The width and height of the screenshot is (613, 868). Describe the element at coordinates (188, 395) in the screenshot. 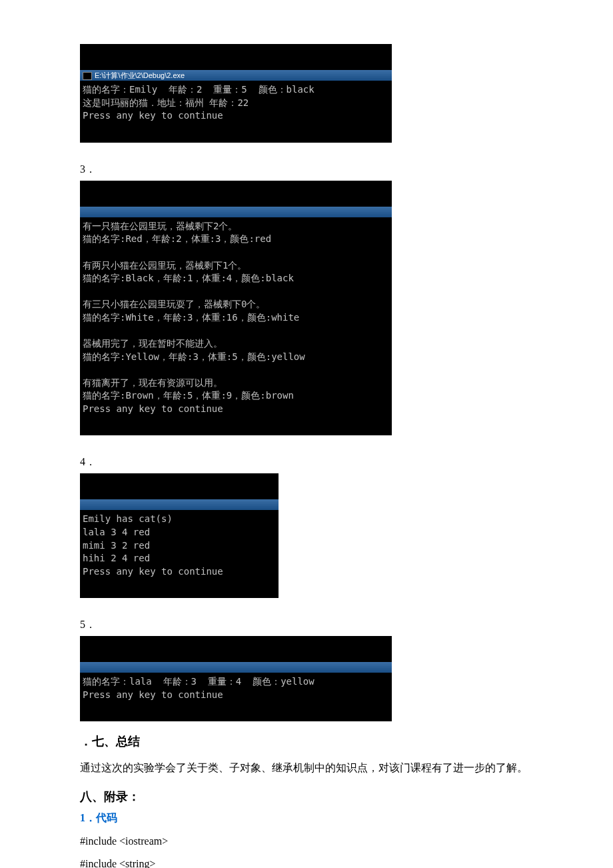

I see `console-line: 猫的名字:Brown，年龄:5，体重:9，颜色:brown` at that location.